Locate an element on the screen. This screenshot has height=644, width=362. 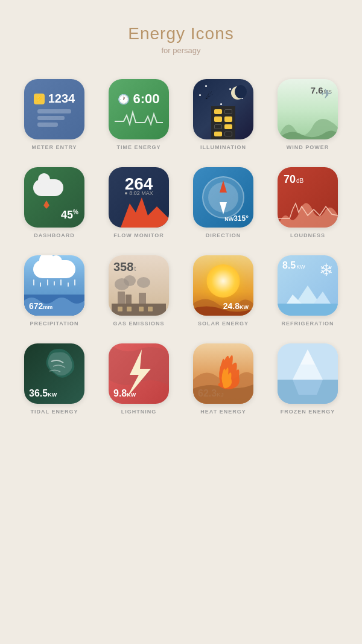
dashboard-value: 45% is located at coordinates (70, 215).